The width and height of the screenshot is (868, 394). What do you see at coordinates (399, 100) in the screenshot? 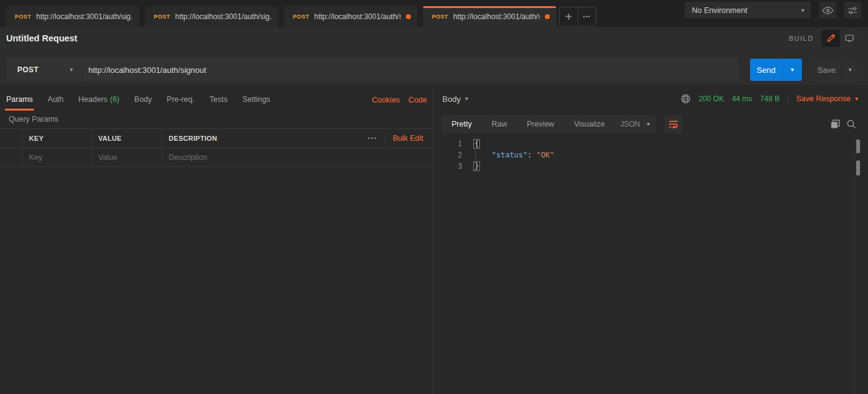
I see `request-links: Cookies Code` at bounding box center [399, 100].